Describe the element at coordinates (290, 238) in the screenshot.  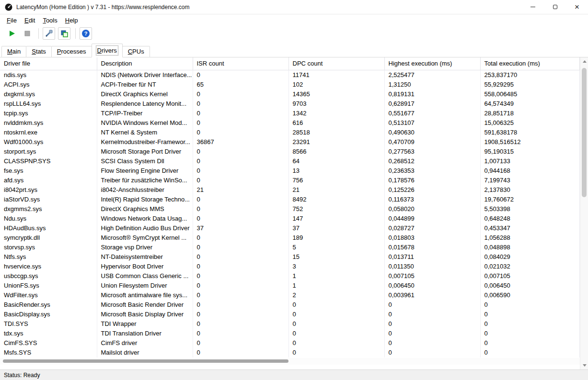
I see `table-row: symcryptk.dllMicrosoft® SymCrypt Kernel …` at that location.